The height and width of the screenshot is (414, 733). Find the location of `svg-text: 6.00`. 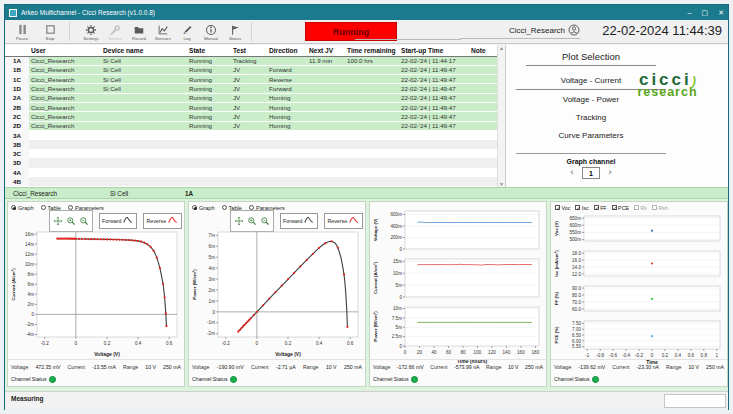

svg-text: 6.00 is located at coordinates (576, 342).